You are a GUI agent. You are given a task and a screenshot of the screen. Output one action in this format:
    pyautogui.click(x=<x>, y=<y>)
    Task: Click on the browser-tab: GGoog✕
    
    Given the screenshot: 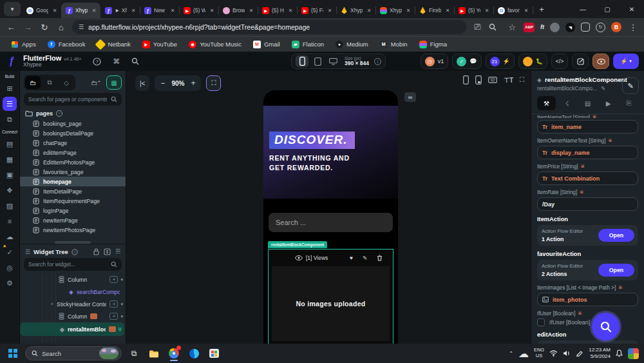 What is the action you would take?
    pyautogui.click(x=41, y=10)
    